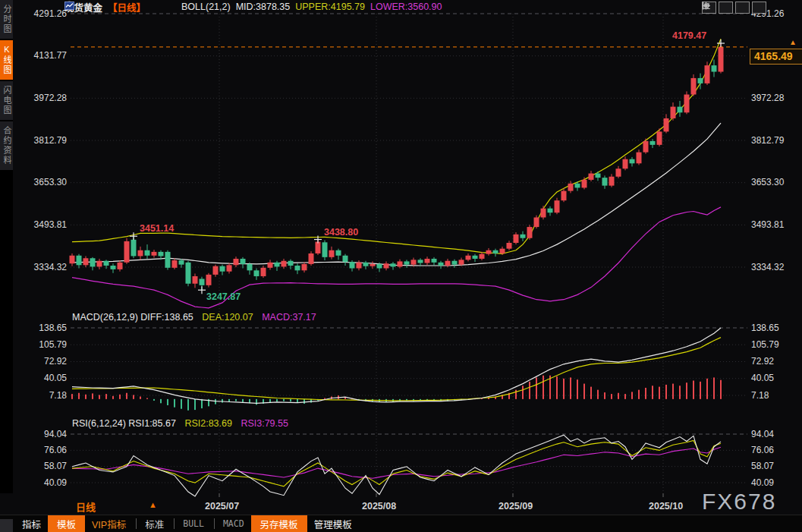  Describe the element at coordinates (253, 7) in the screenshot. I see `chart-header: 现货黄金 【日线】 BOLL(21,2) MID:3878.35 UPPER:4…` at that location.